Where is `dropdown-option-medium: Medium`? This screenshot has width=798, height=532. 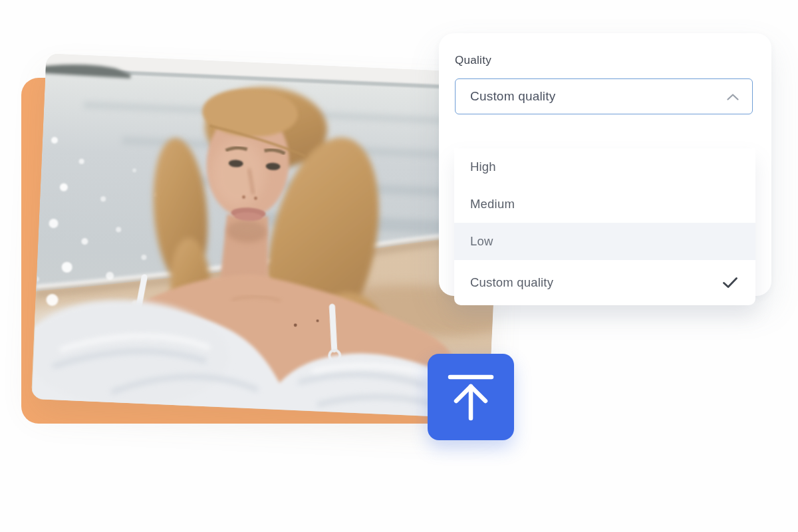
dropdown-option-medium: Medium is located at coordinates (605, 204).